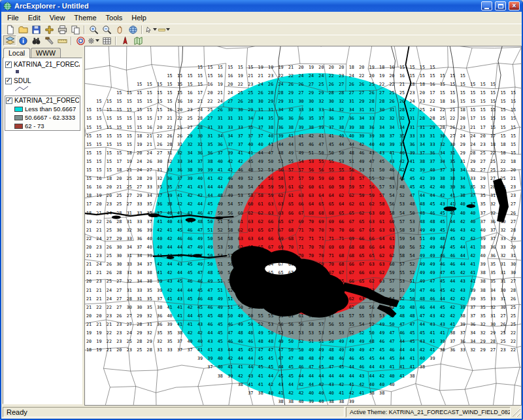 This screenshot has width=523, height=420. What do you see at coordinates (23, 41) in the screenshot?
I see `identify-button` at bounding box center [23, 41].